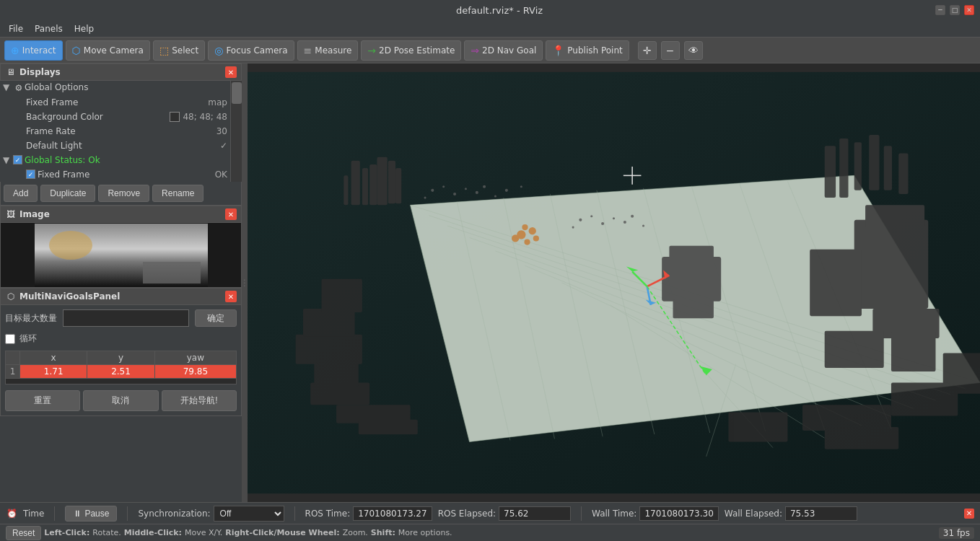 This screenshot has height=541, width=980. What do you see at coordinates (121, 372) in the screenshot?
I see `cell-y: 2.51` at bounding box center [121, 372].